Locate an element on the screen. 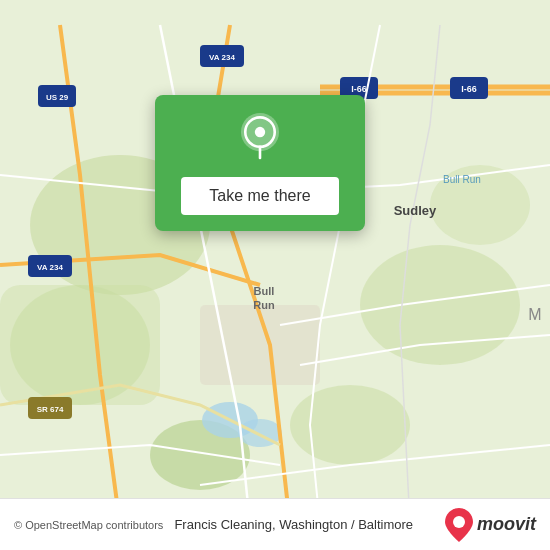 The height and width of the screenshot is (550, 550). svg-text: M is located at coordinates (534, 314).